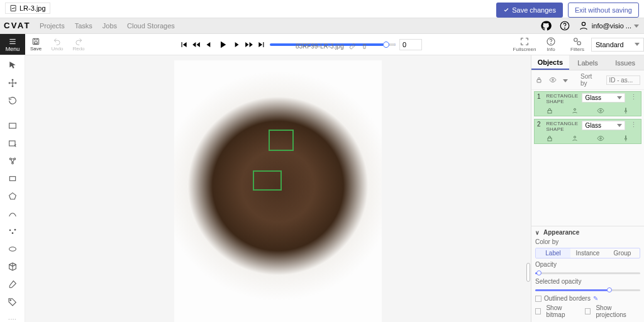 The width and height of the screenshot is (644, 322). I want to click on undo-button: Undo, so click(57, 44).